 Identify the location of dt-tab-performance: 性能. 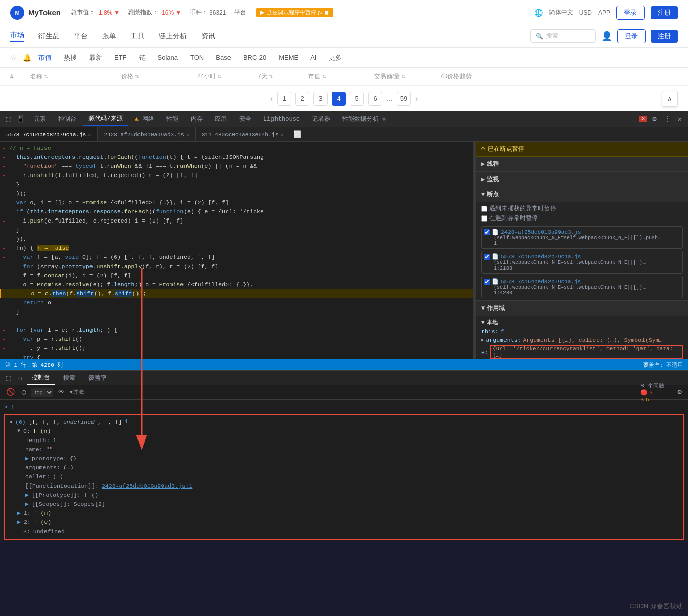
(172, 119).